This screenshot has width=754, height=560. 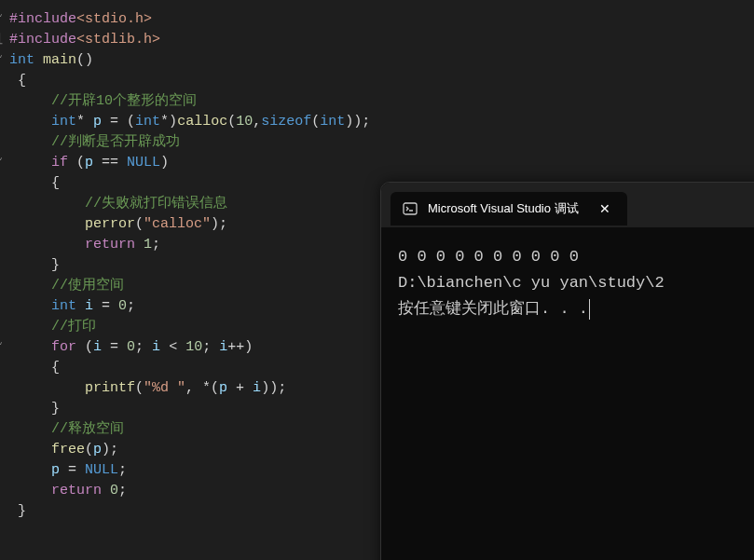 What do you see at coordinates (377, 102) in the screenshot?
I see `code-line: //开辟10个整形的空间` at bounding box center [377, 102].